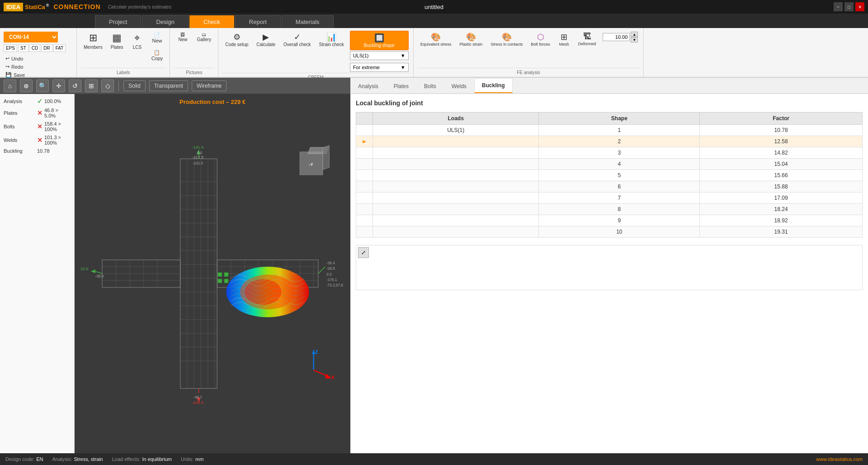 The height and width of the screenshot is (465, 868). Describe the element at coordinates (42, 86) in the screenshot. I see `zoom-button: 🔍` at that location.